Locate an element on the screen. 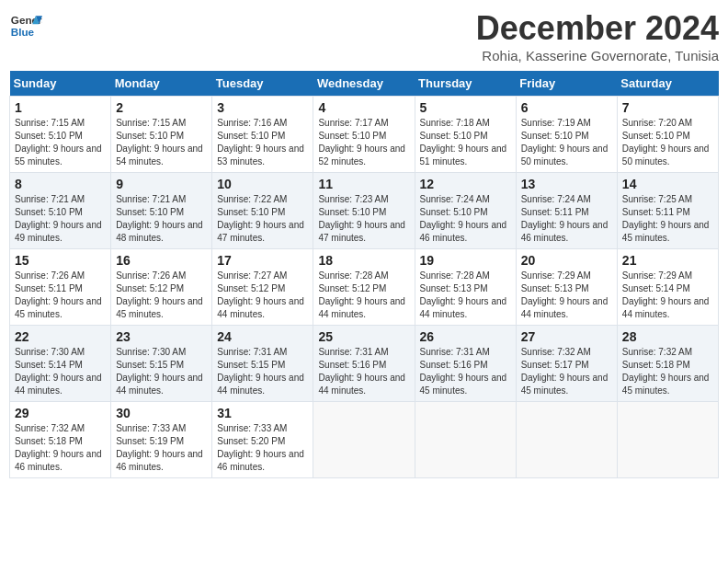 This screenshot has height=563, width=728. calendar-cell: 25 Sunrise: 7:31 AM Sunset: 5:16 PM Dayl… is located at coordinates (364, 364).